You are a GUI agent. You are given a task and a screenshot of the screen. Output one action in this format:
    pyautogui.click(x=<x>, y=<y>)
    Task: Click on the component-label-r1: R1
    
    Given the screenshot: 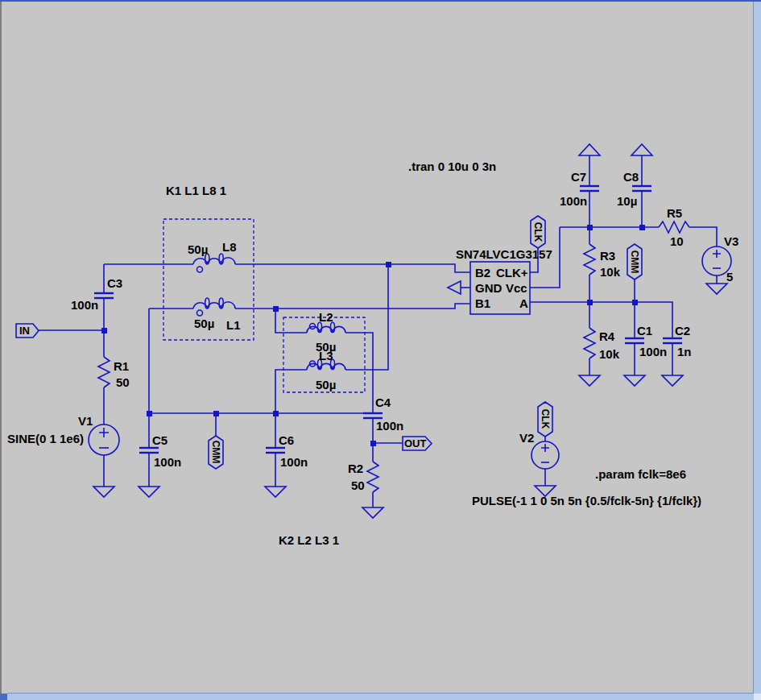 What is the action you would take?
    pyautogui.click(x=121, y=366)
    